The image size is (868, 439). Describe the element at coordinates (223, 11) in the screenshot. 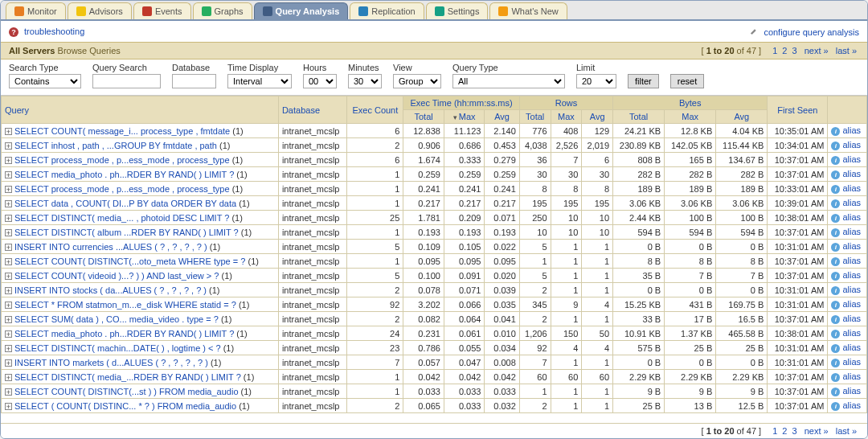

I see `tab-graphs: Graphs` at that location.